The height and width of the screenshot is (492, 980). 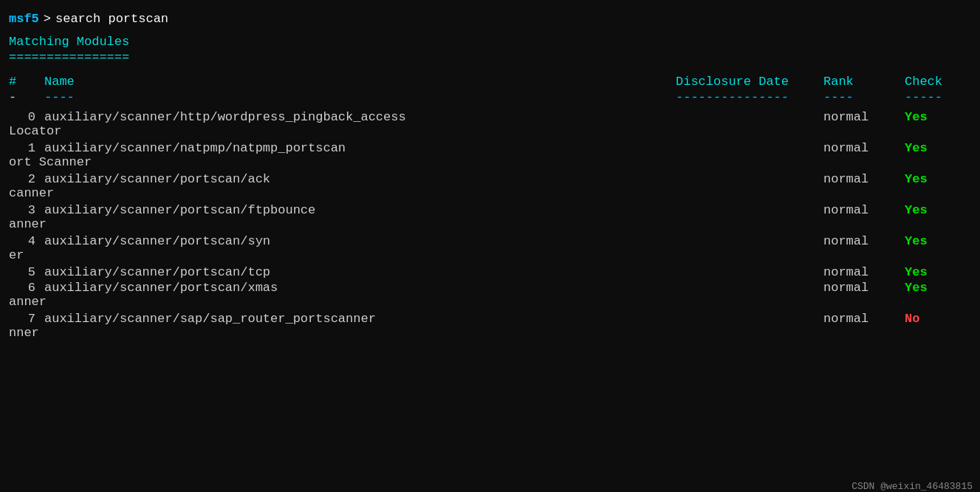 What do you see at coordinates (490, 58) in the screenshot?
I see `section-underline: ================` at bounding box center [490, 58].